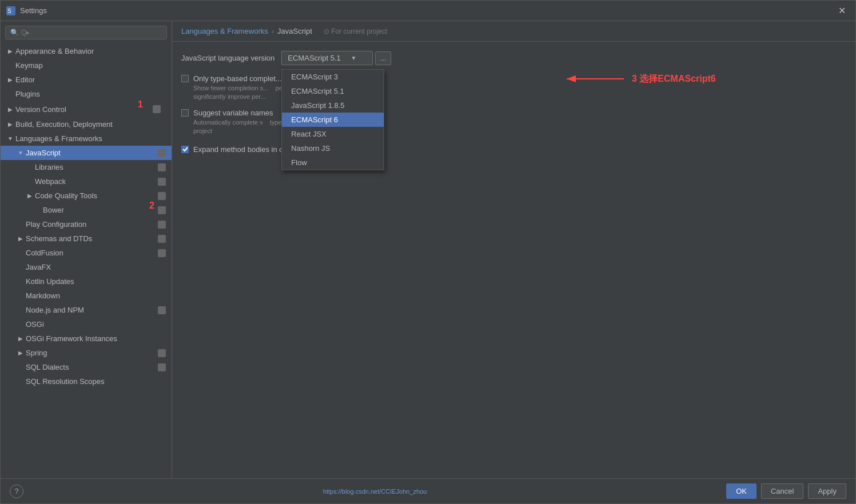 The image size is (856, 504). What do you see at coordinates (185, 150) in the screenshot?
I see `checkbox-expand-icon` at bounding box center [185, 150].